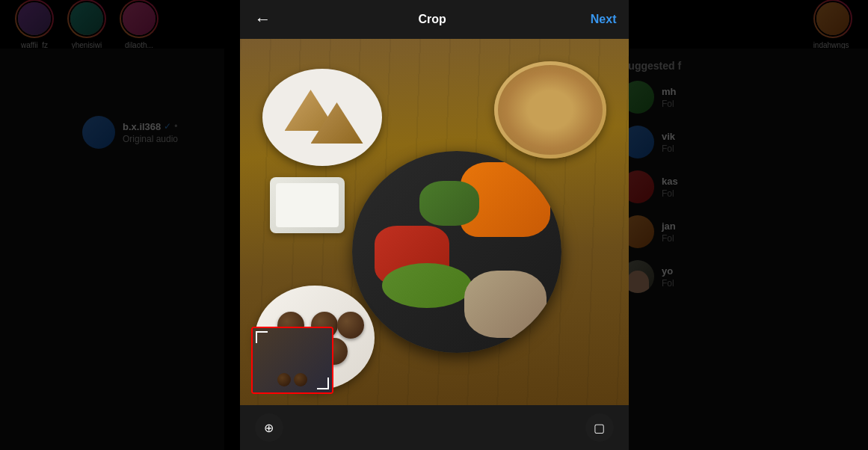 The width and height of the screenshot is (868, 450). What do you see at coordinates (292, 380) in the screenshot?
I see `thumbnail-balls` at bounding box center [292, 380].